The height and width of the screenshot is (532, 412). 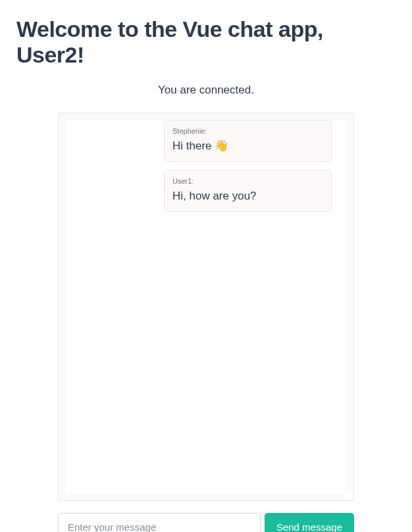 I want to click on connection-status: You are connected., so click(x=206, y=90).